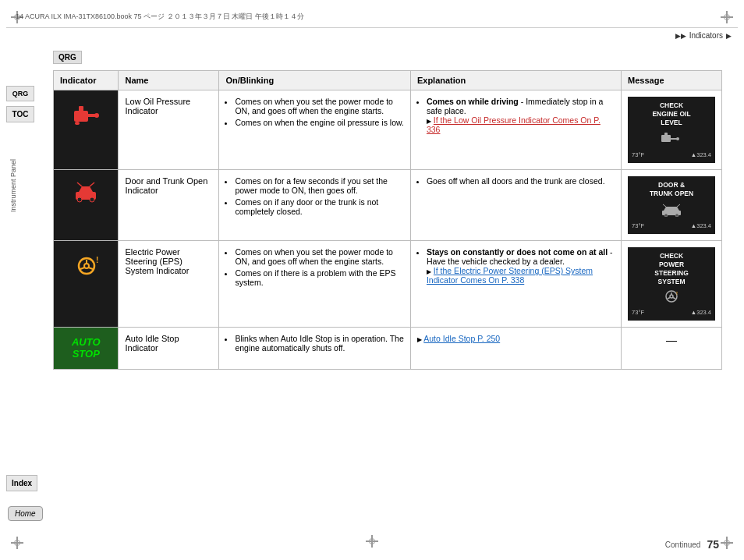  Describe the element at coordinates (683, 544) in the screenshot. I see `continued-label: Continued` at that location.